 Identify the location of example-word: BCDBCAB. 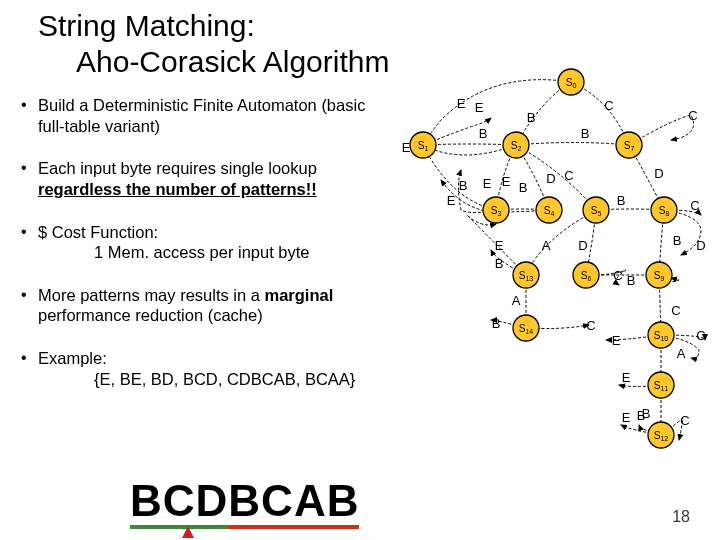
(244, 501).